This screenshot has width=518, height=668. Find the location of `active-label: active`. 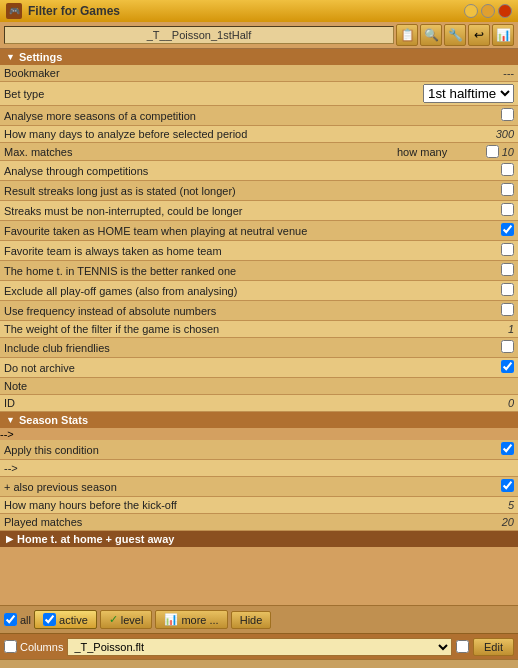

active-label: active is located at coordinates (74, 620).